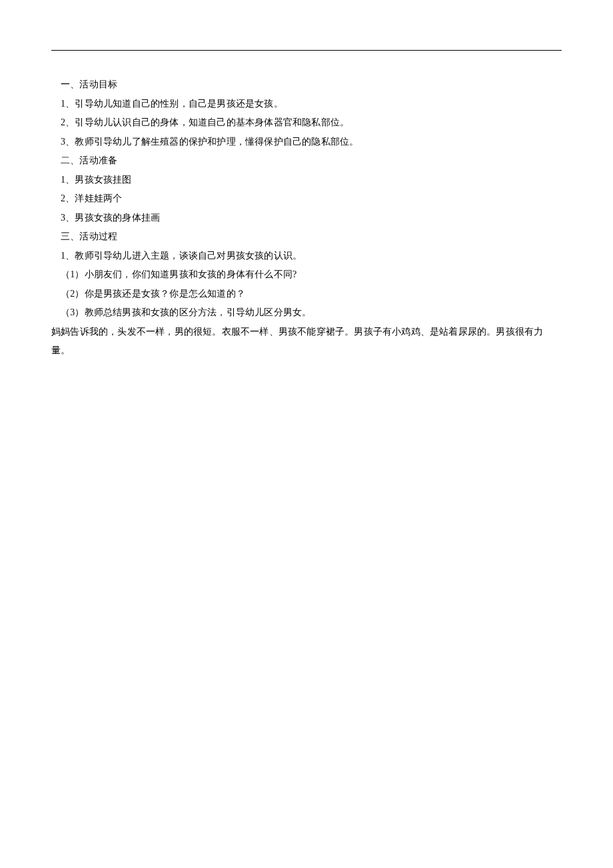 The height and width of the screenshot is (868, 613). Describe the element at coordinates (306, 294) in the screenshot. I see `text-line: （2）你是男孩还是女孩？你是怎么知道的？` at that location.